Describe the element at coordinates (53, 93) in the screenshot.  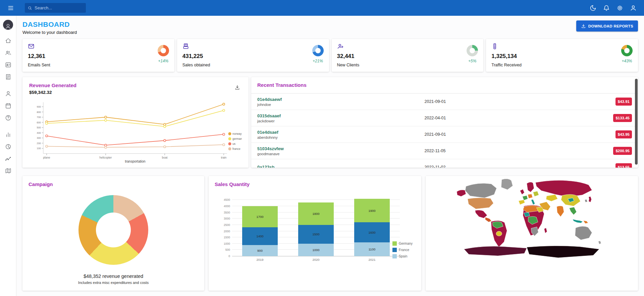
I see `revenue-amount: $59,342.32` at that location.